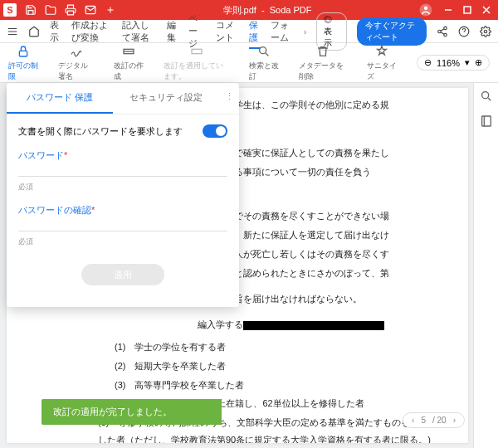  I want to click on hamburger-icon, so click(12, 32).